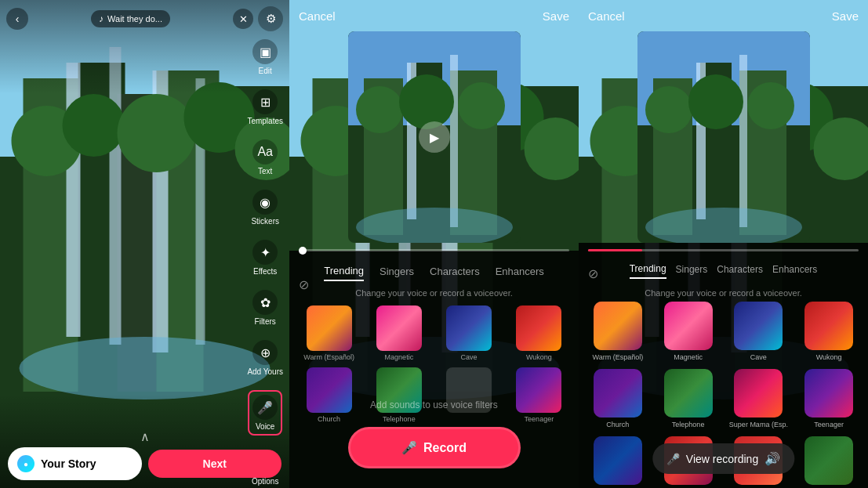  I want to click on p3-voice-item-supermama: Super Mama (Esp., so click(759, 399).